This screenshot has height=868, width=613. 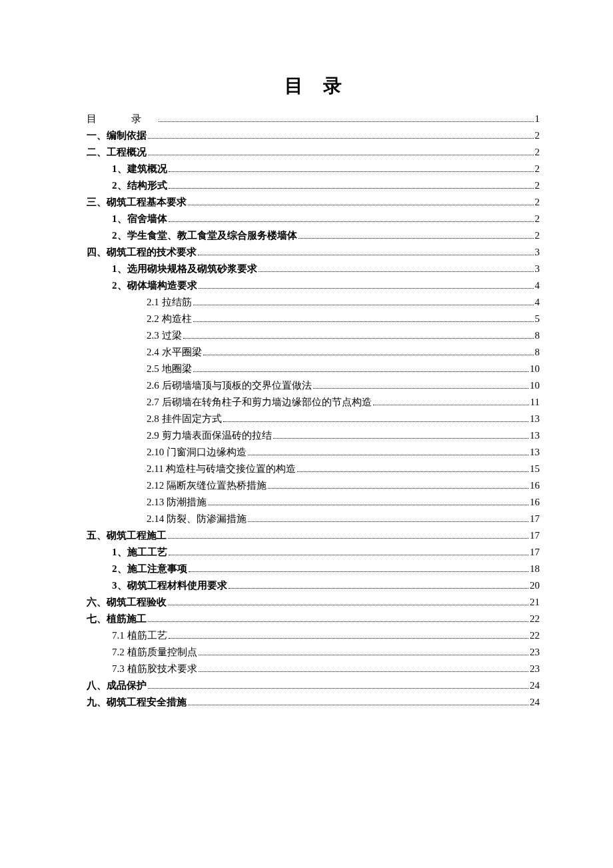 I want to click on toc-label: 2.4 水平圈梁, so click(x=175, y=352).